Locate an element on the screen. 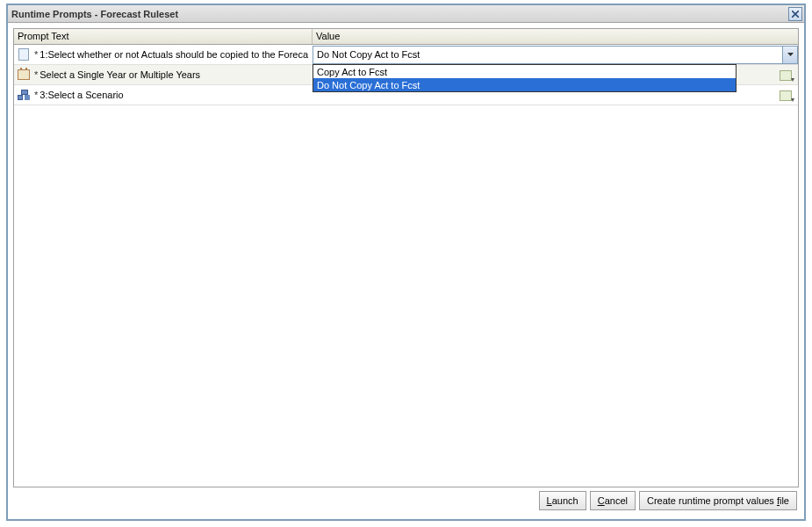  copy-actuals-combo: Do Not Copy Act to Fcst is located at coordinates (555, 54).